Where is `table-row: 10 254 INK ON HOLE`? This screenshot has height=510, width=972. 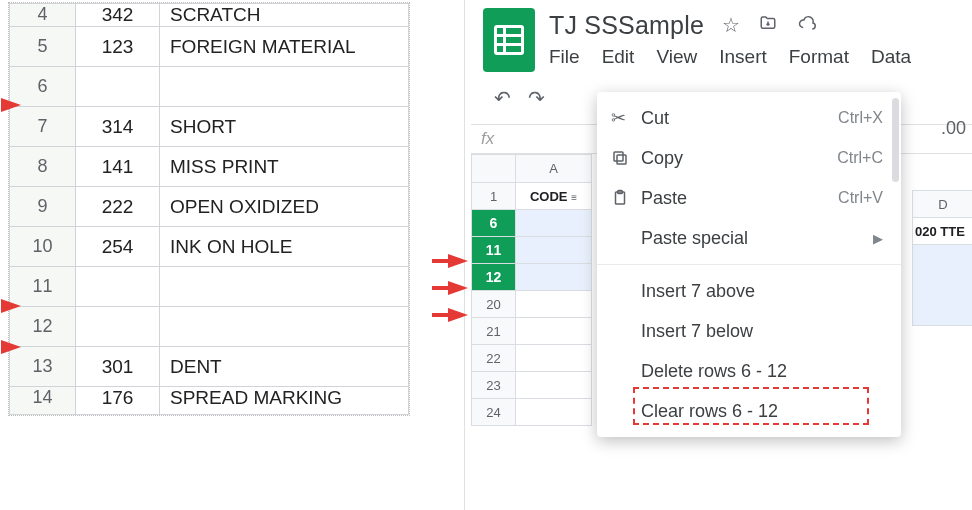
table-row: 10 254 INK ON HOLE is located at coordinates (210, 247).